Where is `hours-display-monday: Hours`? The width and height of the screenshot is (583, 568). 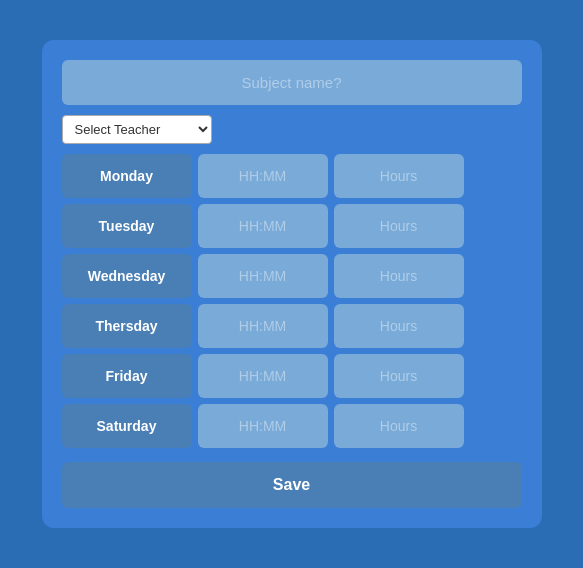 hours-display-monday: Hours is located at coordinates (399, 176).